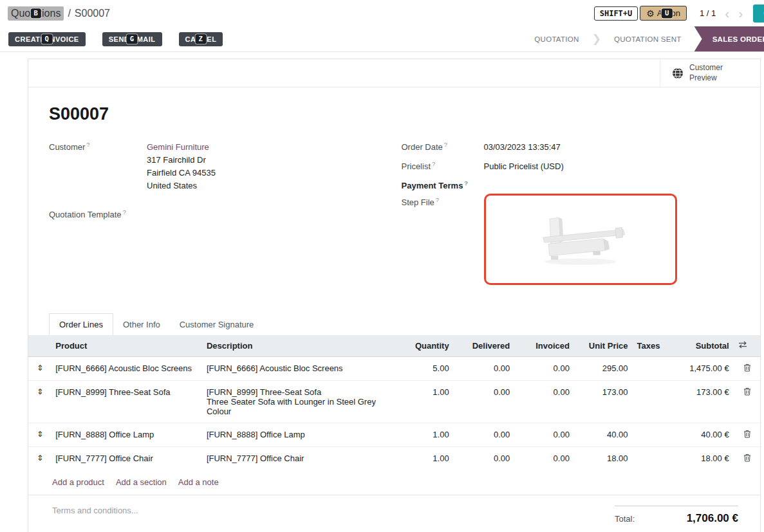  What do you see at coordinates (604, 401) in the screenshot?
I see `cell-unit-price: 173.00` at bounding box center [604, 401].